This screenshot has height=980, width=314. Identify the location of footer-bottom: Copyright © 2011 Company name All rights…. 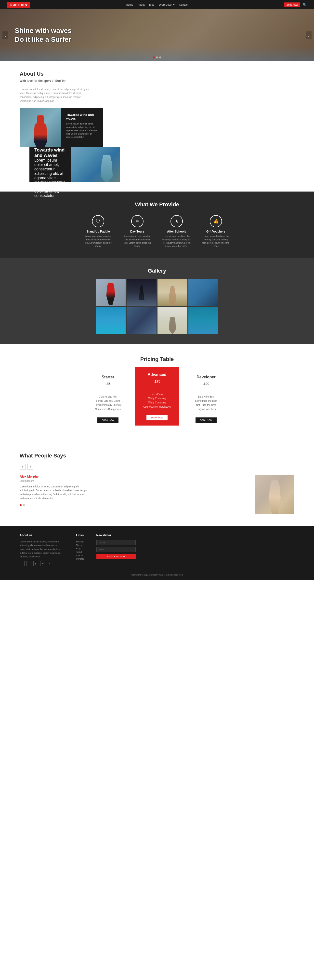
(157, 574).